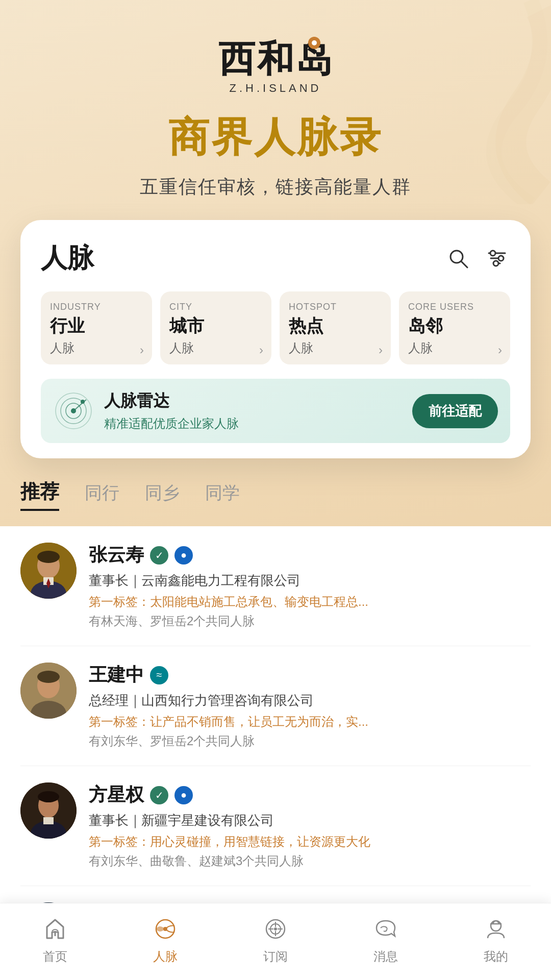 The width and height of the screenshot is (551, 980). I want to click on list-item: 方星权 ✓ ● 董事长｜新疆宇星建设有限公司 第一标签：用心灵碰撞，用智慧链接，…, so click(276, 826).